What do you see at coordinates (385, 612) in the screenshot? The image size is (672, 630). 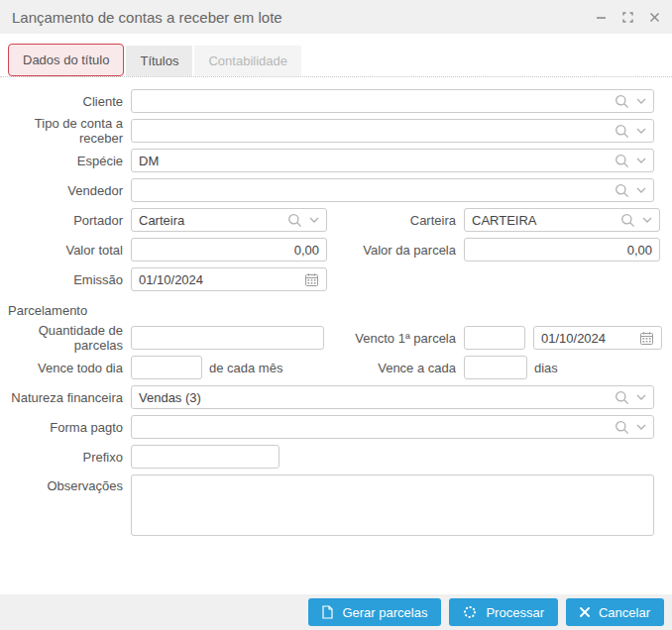 I see `gerar-parcelas-label: Gerar parcelas` at bounding box center [385, 612].